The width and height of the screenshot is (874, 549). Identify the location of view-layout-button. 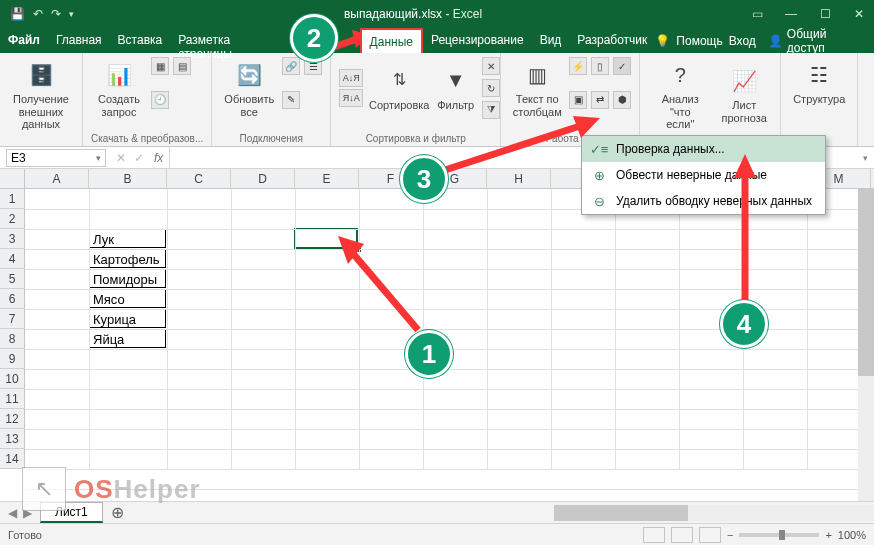
(682, 535).